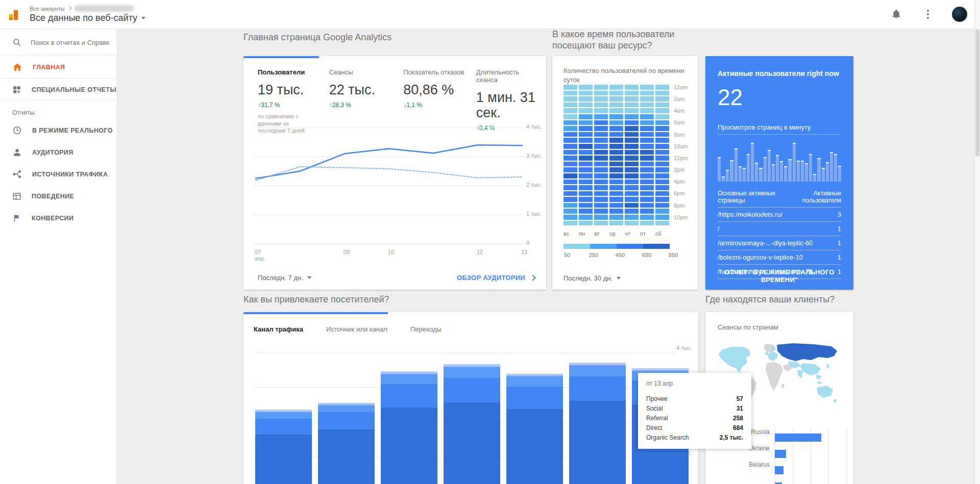 This screenshot has height=484, width=980. I want to click on realtime-report-button: ОТЧЕТ "В РЕЖИМЕ РЕАЛЬНОГО ВРЕМЕНИ", so click(779, 276).